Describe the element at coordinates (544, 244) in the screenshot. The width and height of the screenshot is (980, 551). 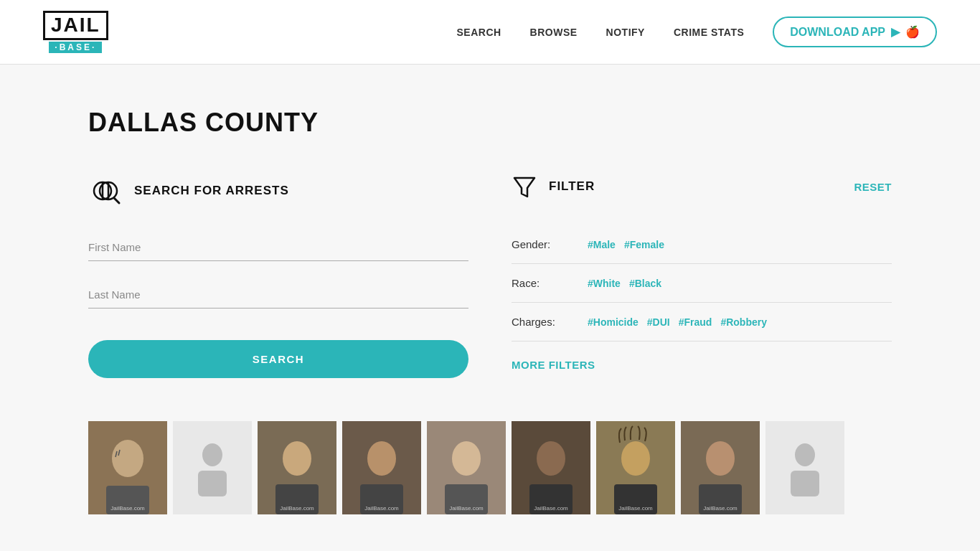
I see `gender-label: Gender:` at that location.